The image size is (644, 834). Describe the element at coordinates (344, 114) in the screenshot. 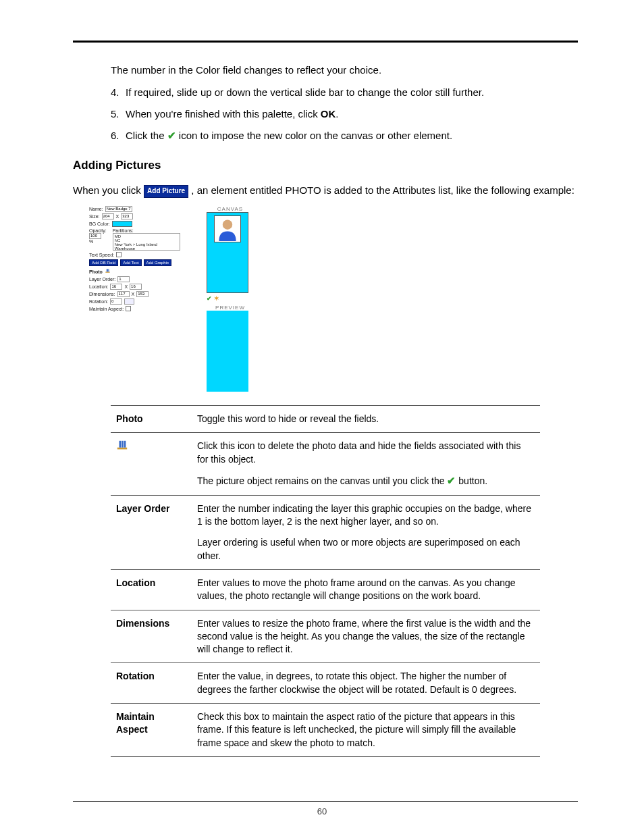

I see `step-5: 5.When you're finished with this palette…` at that location.